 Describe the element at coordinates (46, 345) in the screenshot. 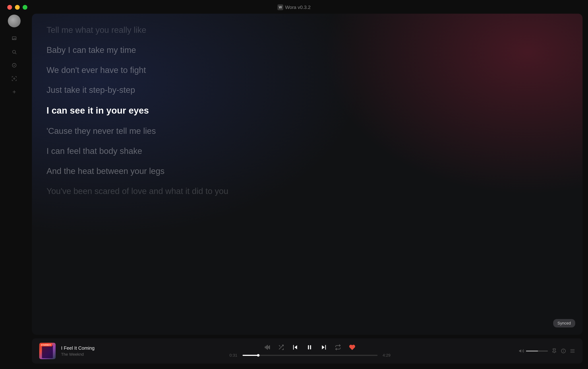

I see `album-label: STARBOY` at that location.